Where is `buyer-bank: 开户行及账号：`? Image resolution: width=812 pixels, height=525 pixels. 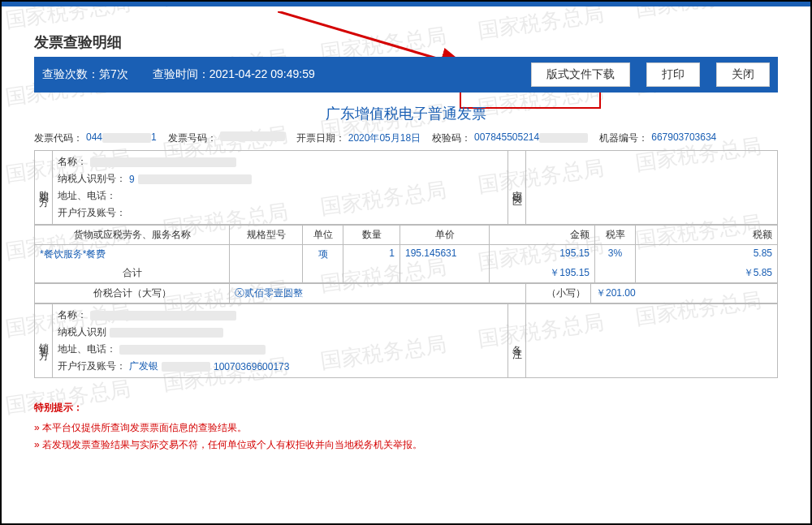
buyer-bank: 开户行及账号： is located at coordinates (280, 213).